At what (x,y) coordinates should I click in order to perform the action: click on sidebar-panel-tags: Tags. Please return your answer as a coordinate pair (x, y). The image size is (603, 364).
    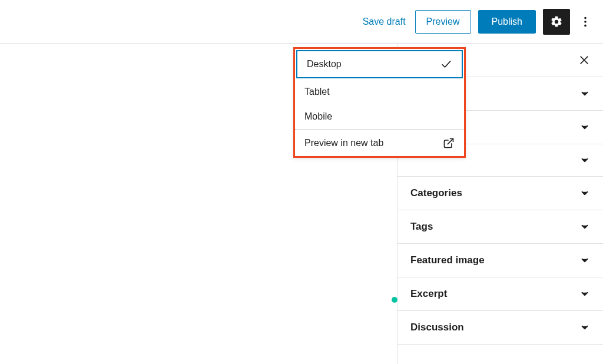
    Looking at the image, I should click on (501, 227).